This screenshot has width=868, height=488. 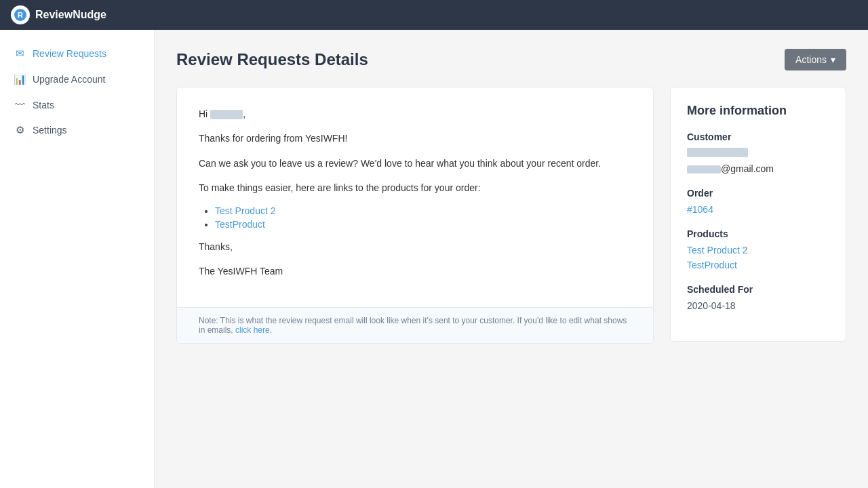 What do you see at coordinates (423, 218) in the screenshot?
I see `email-product-list: Test Product 2 TestProduct` at bounding box center [423, 218].